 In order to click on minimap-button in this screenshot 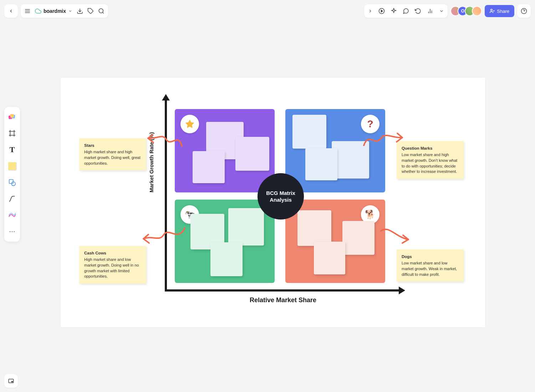, I will do `click(11, 381)`.